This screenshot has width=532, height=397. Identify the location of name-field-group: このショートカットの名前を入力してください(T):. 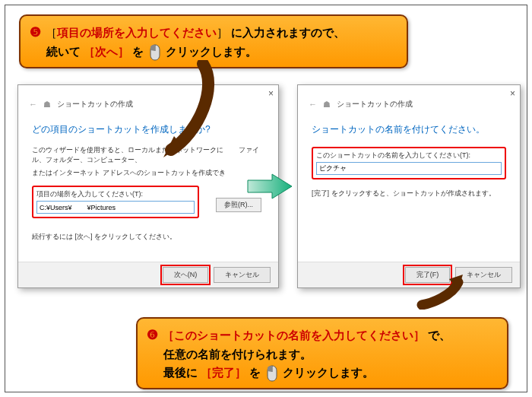
(409, 163).